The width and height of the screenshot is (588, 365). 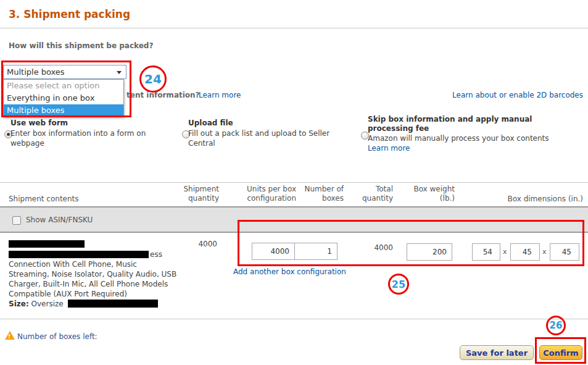 What do you see at coordinates (65, 72) in the screenshot?
I see `packing-method-select: Multiple boxes` at bounding box center [65, 72].